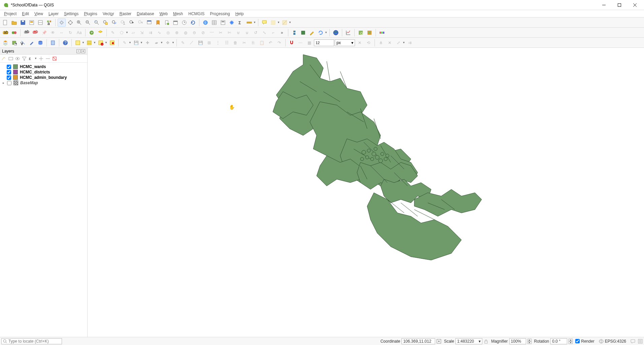 Image resolution: width=644 pixels, height=345 pixels. Describe the element at coordinates (70, 23) in the screenshot. I see `pan-to-selection-icon` at that location.